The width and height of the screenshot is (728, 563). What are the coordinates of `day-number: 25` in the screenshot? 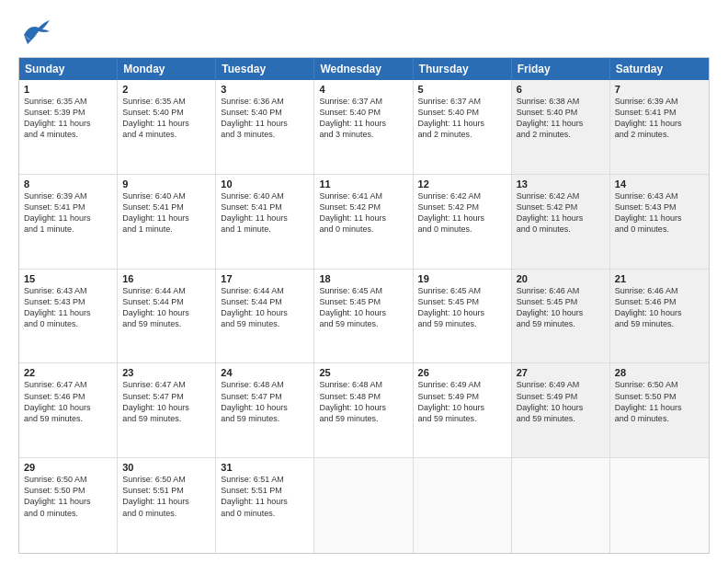 It's located at (363, 373).